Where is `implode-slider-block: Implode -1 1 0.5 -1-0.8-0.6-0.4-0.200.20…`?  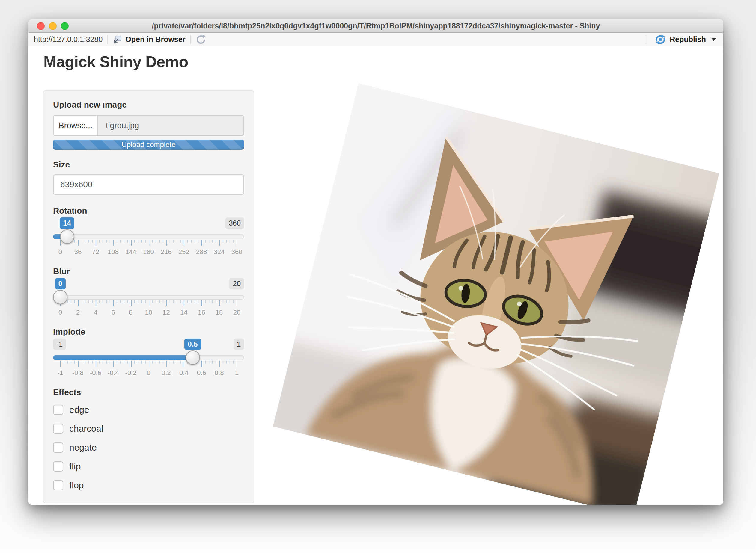
implode-slider-block: Implode -1 1 0.5 -1-0.8-0.6-0.4-0.200.20… is located at coordinates (148, 353).